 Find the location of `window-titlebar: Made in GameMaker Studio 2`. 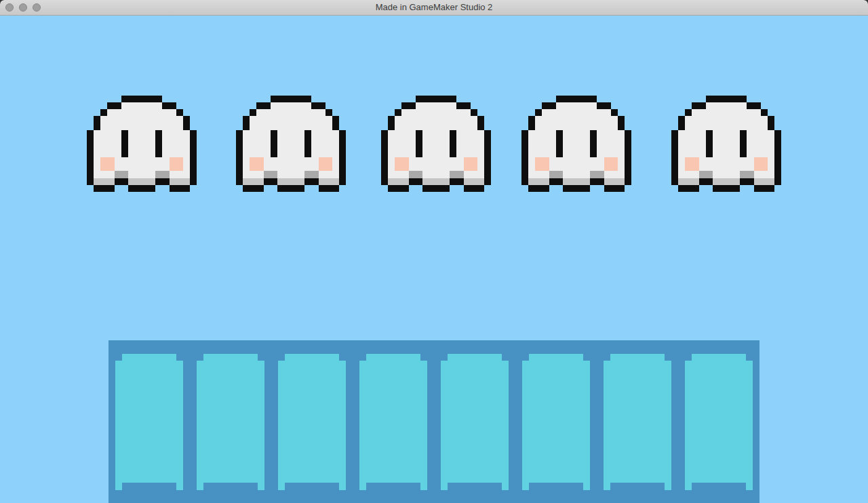

window-titlebar: Made in GameMaker Studio 2 is located at coordinates (434, 8).